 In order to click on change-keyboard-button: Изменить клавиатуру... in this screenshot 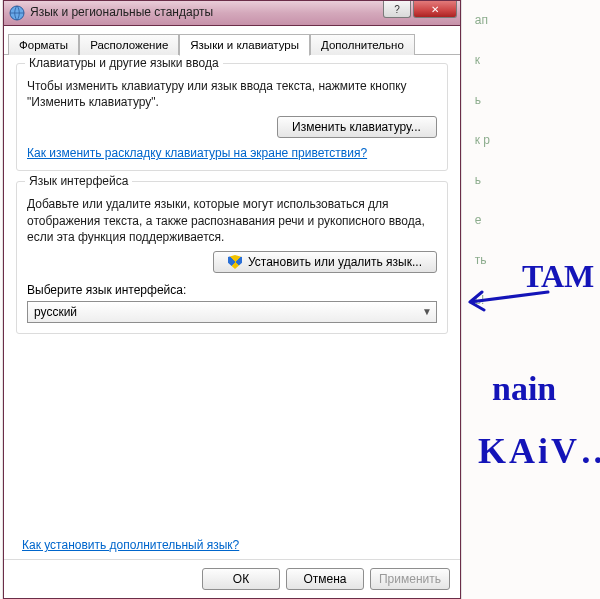, I will do `click(357, 127)`.